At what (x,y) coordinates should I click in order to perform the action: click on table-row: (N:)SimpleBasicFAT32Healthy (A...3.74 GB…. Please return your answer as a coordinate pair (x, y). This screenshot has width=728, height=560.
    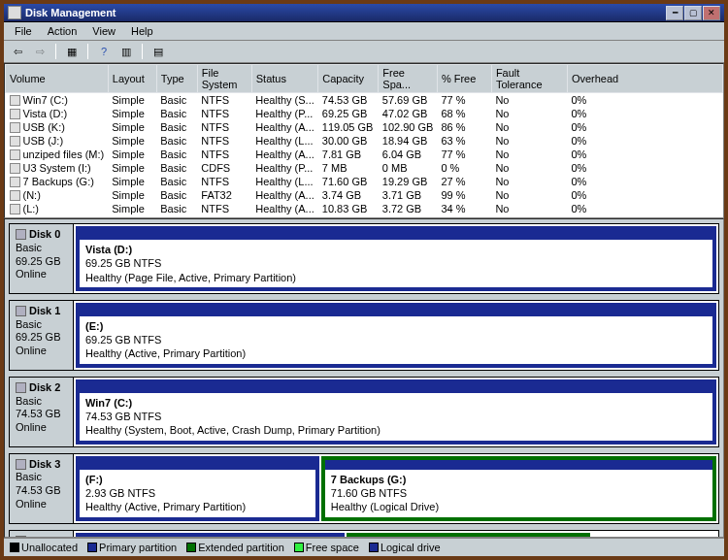
    Looking at the image, I should click on (365, 195).